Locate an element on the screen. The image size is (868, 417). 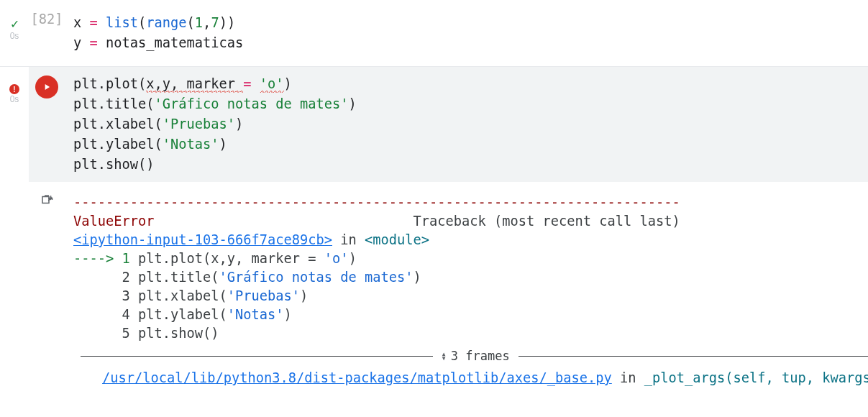
cell-1-runtime: 0s is located at coordinates (14, 36).